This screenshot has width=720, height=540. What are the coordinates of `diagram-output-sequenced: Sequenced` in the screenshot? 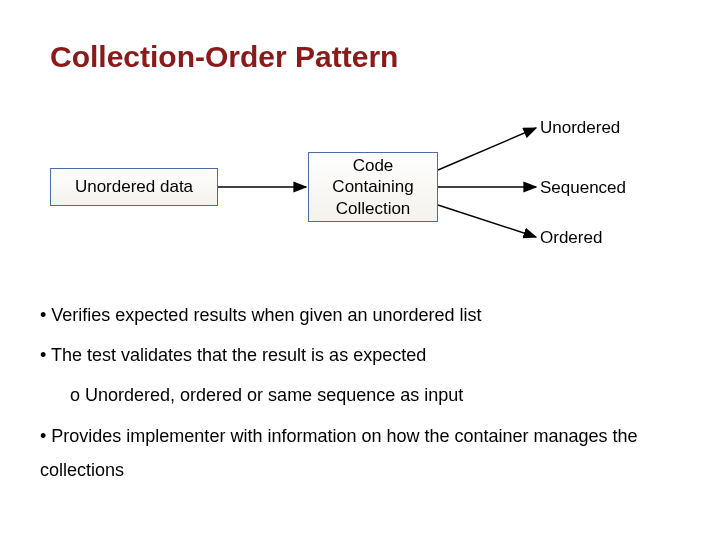 It's located at (583, 188).